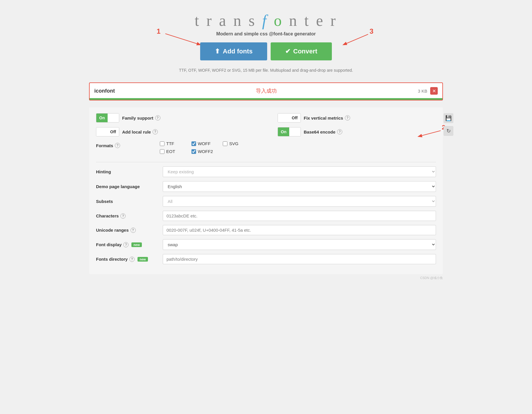  Describe the element at coordinates (299, 230) in the screenshot. I see `unicode-ranges-input` at that location.